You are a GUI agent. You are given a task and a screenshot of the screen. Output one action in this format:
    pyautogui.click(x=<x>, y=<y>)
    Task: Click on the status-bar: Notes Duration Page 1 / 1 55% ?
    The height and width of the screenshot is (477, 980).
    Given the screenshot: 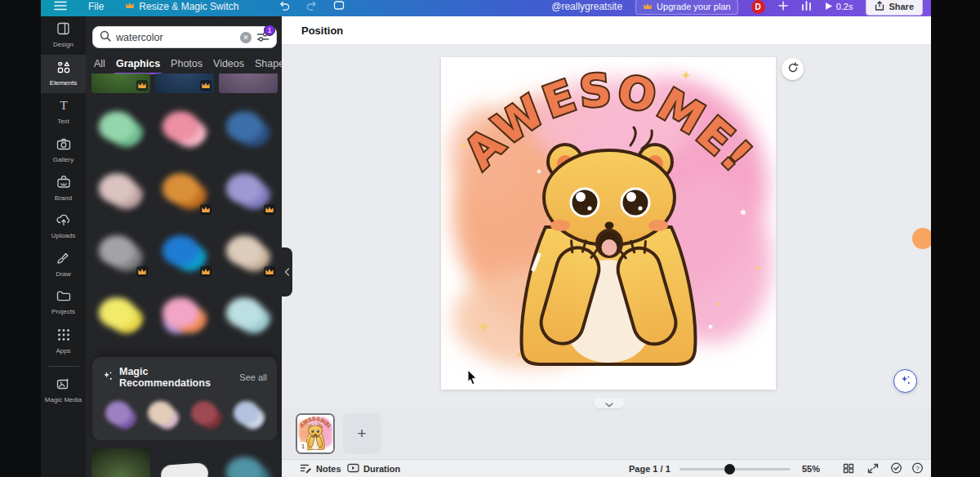 What is the action you would take?
    pyautogui.click(x=606, y=468)
    